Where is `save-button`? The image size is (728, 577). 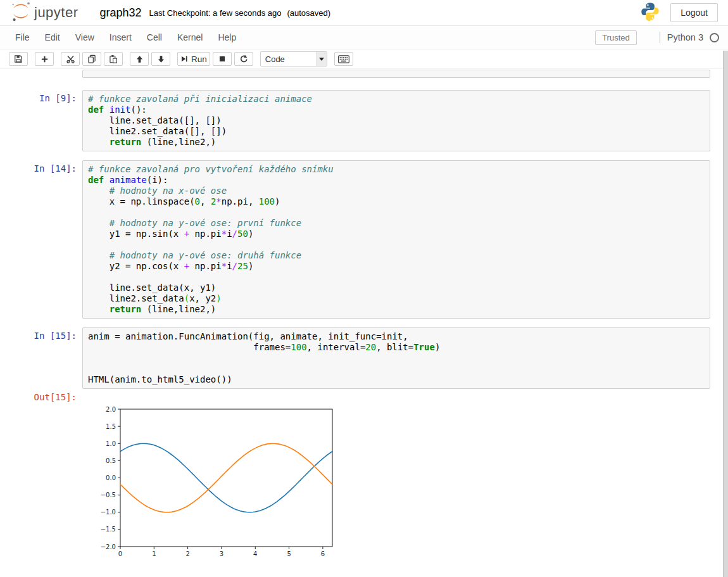
save-button is located at coordinates (18, 59).